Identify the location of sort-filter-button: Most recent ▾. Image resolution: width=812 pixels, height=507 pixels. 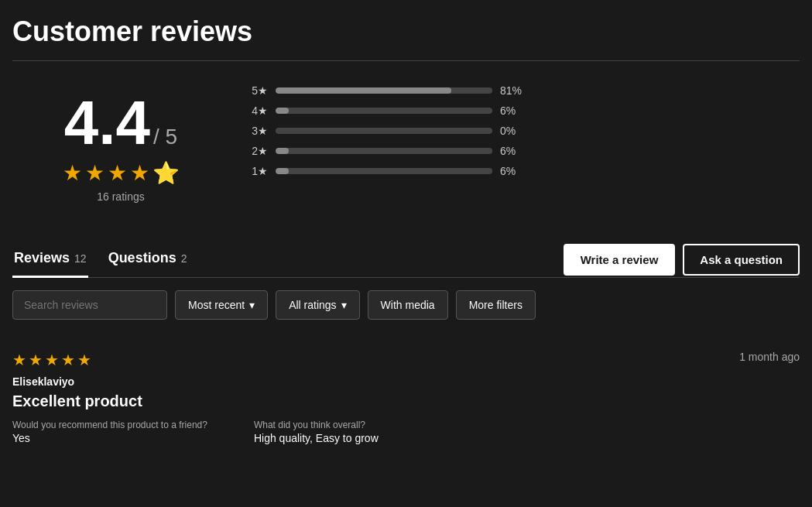
(221, 305).